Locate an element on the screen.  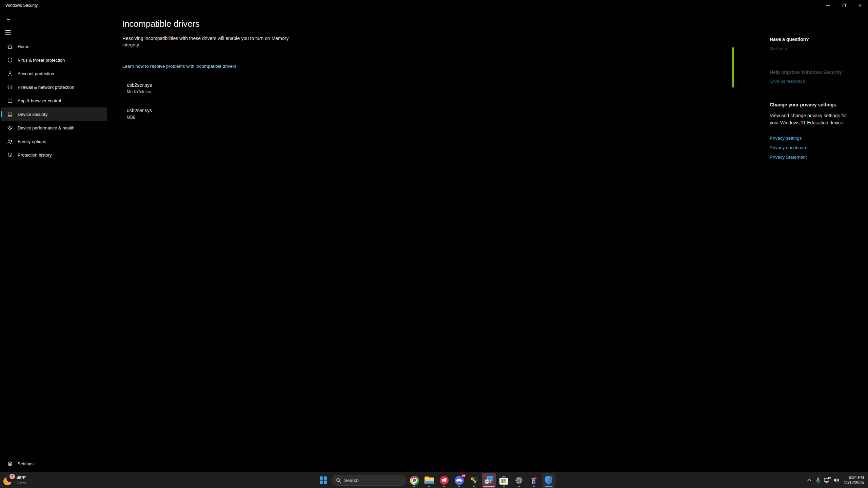
chevron-up-icon is located at coordinates (809, 480).